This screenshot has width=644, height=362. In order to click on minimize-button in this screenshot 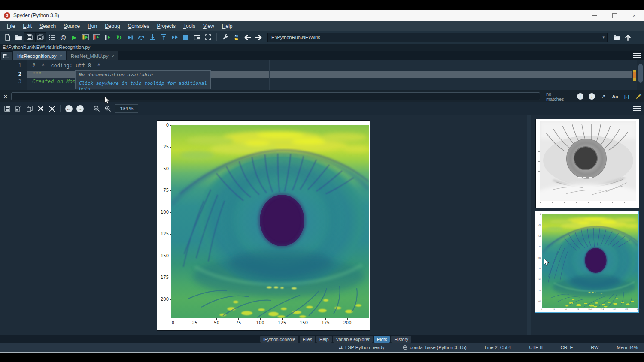, I will do `click(595, 15)`.